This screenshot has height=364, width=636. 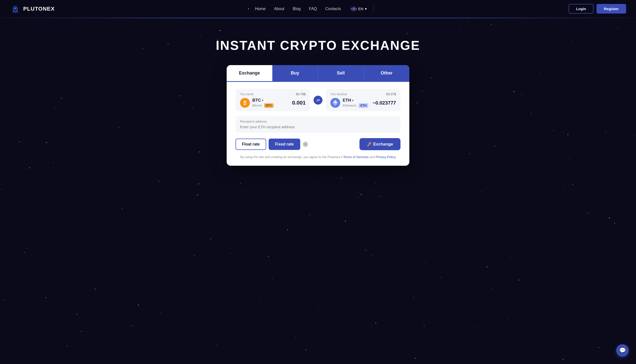 What do you see at coordinates (359, 9) in the screenshot?
I see `language-selector: EN ▾` at bounding box center [359, 9].